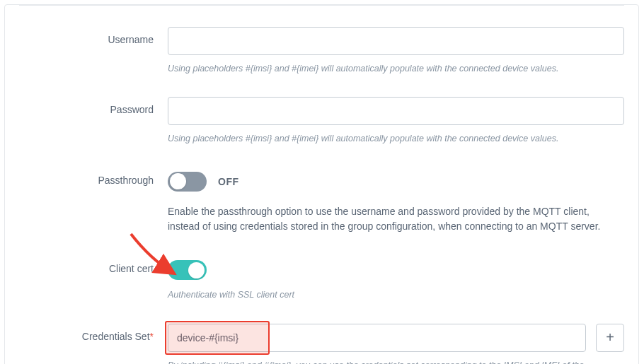 The width and height of the screenshot is (644, 364). Describe the element at coordinates (396, 139) in the screenshot. I see `hint-password: Using placeholders #{imsi} and #{imei} w…` at that location.